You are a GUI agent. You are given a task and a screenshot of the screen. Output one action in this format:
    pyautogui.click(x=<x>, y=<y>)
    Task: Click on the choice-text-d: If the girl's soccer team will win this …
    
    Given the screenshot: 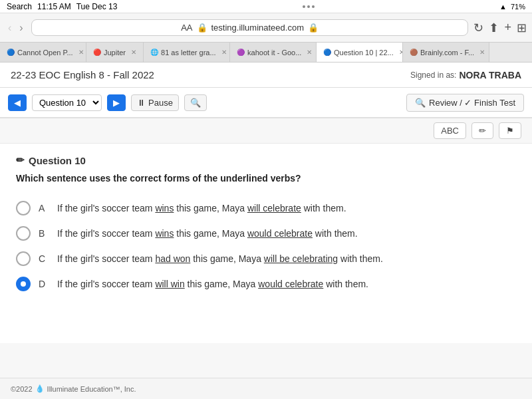 What is the action you would take?
    pyautogui.click(x=213, y=284)
    